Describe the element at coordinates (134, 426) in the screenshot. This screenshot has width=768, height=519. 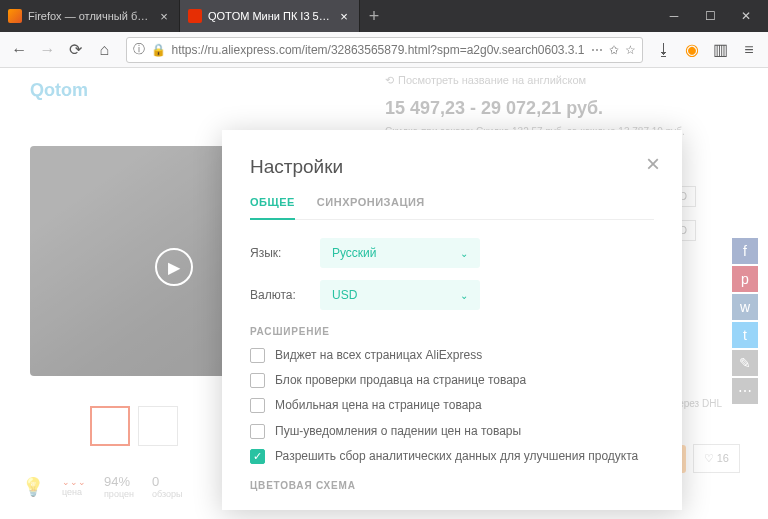
I see `thumbnail-list` at that location.